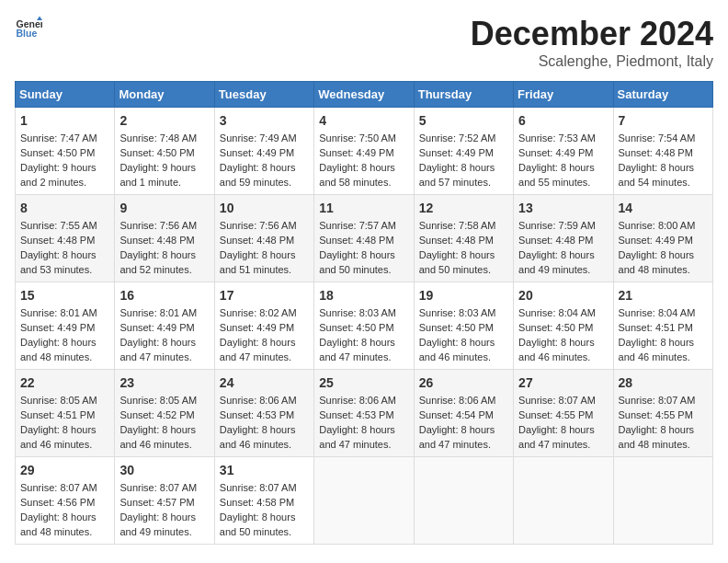  I want to click on day-number: 21, so click(664, 295).